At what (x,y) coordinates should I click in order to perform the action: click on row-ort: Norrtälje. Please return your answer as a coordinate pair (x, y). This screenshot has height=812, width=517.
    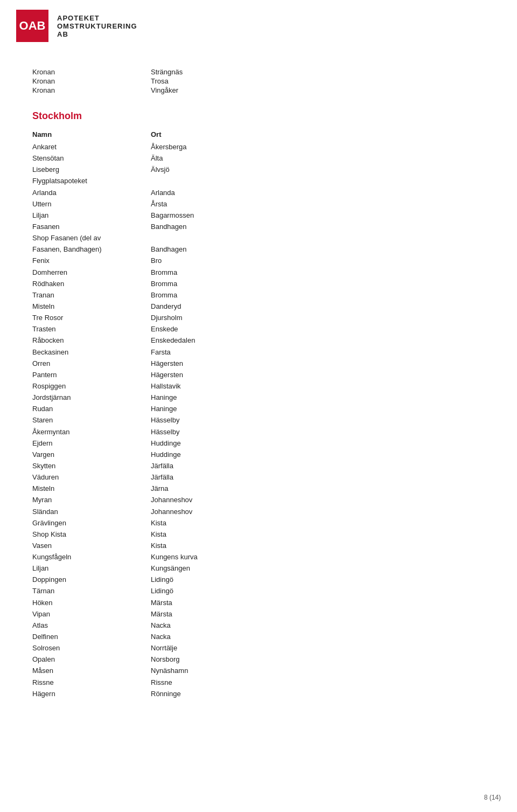
    Looking at the image, I should click on (164, 648).